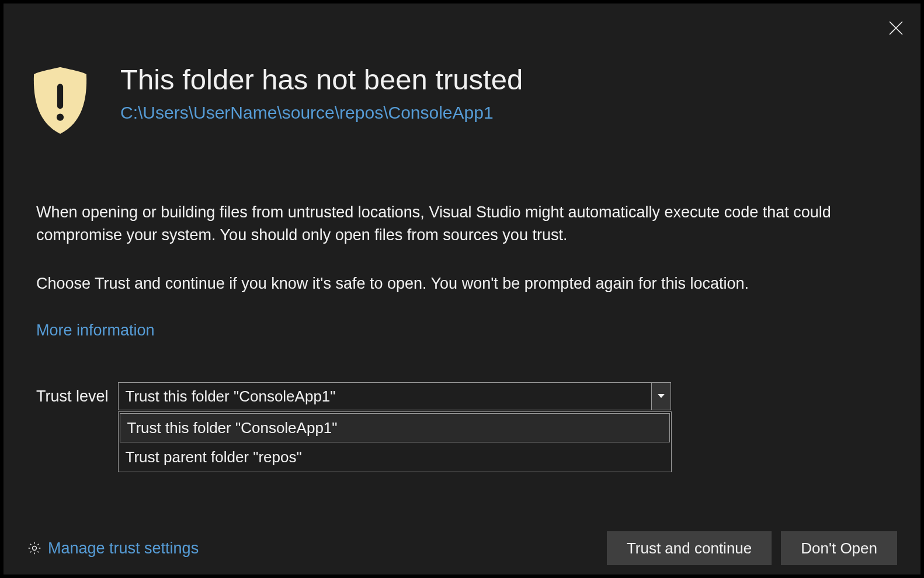 Image resolution: width=924 pixels, height=578 pixels. Describe the element at coordinates (321, 79) in the screenshot. I see `dialog-title: This folder has not been trusted` at that location.